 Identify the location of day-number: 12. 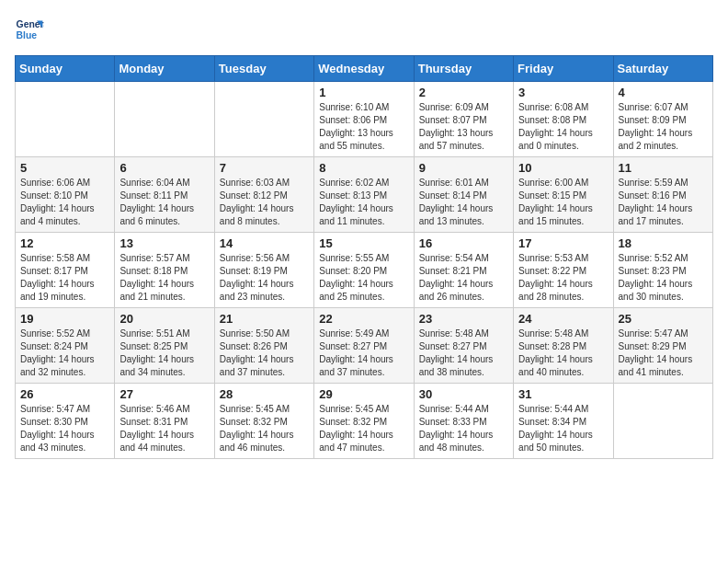
(64, 243).